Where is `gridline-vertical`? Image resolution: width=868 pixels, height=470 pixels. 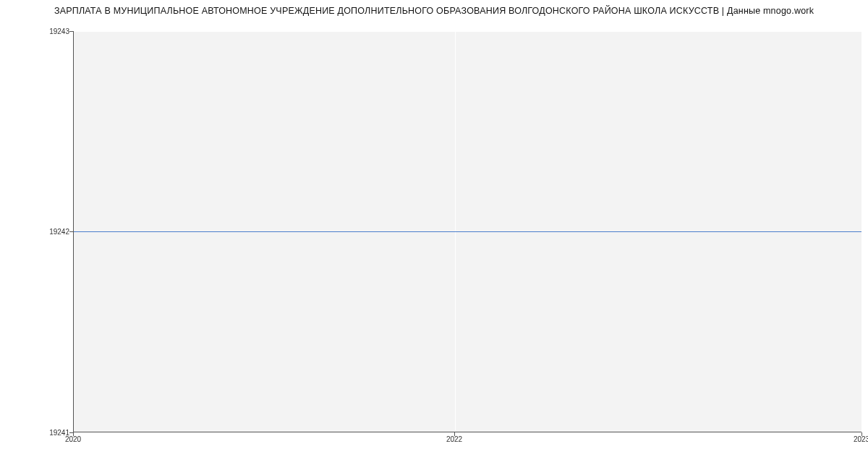
gridline-vertical is located at coordinates (862, 231).